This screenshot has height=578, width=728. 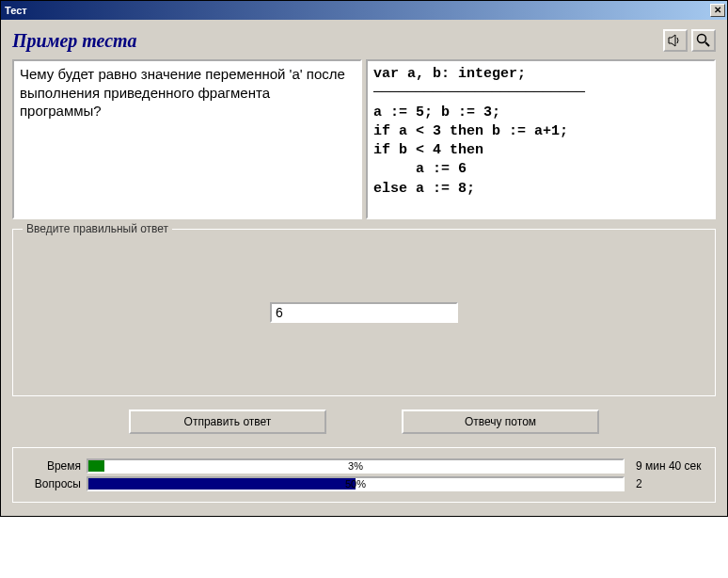 What do you see at coordinates (668, 466) in the screenshot?
I see `time-remaining: 9 мин 40 сек` at bounding box center [668, 466].